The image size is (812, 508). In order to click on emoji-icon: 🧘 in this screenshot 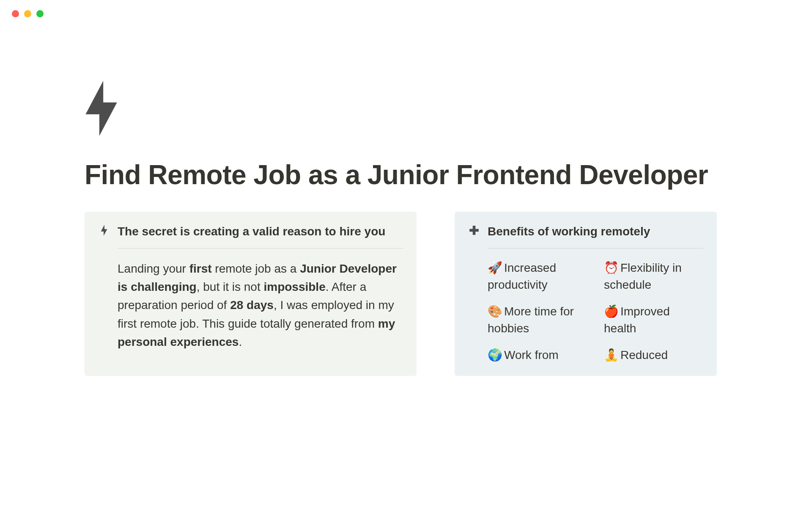, I will do `click(612, 355)`.